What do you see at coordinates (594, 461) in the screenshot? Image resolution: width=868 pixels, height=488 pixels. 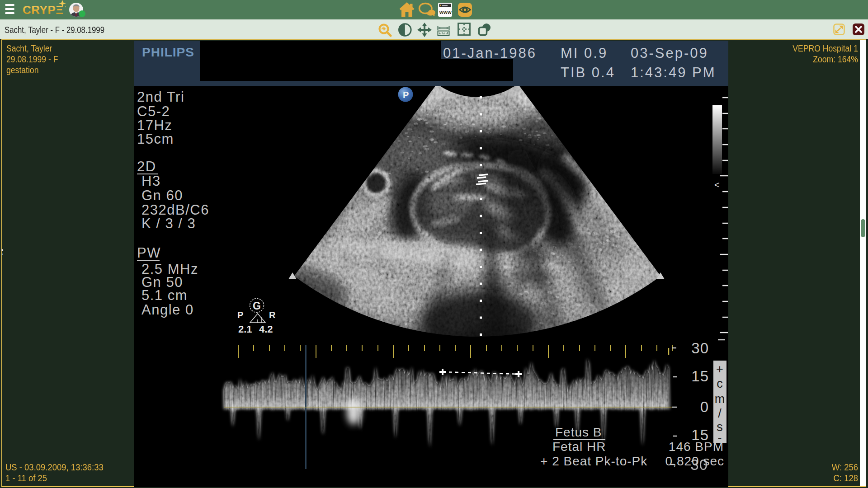 I see `svg-text: + 2 Beat Pk-to-Pk` at bounding box center [594, 461].